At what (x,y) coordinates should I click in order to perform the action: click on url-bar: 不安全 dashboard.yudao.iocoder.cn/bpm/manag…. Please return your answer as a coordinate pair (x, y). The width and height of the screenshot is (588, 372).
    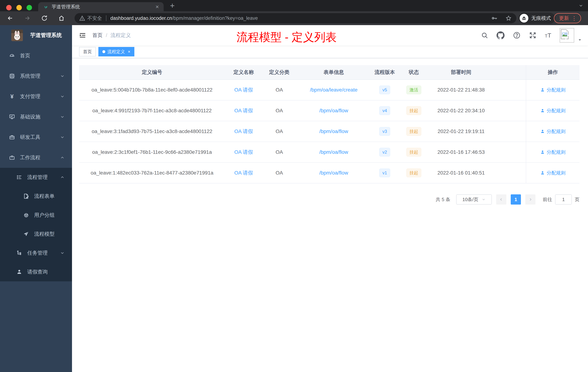
    Looking at the image, I should click on (295, 18).